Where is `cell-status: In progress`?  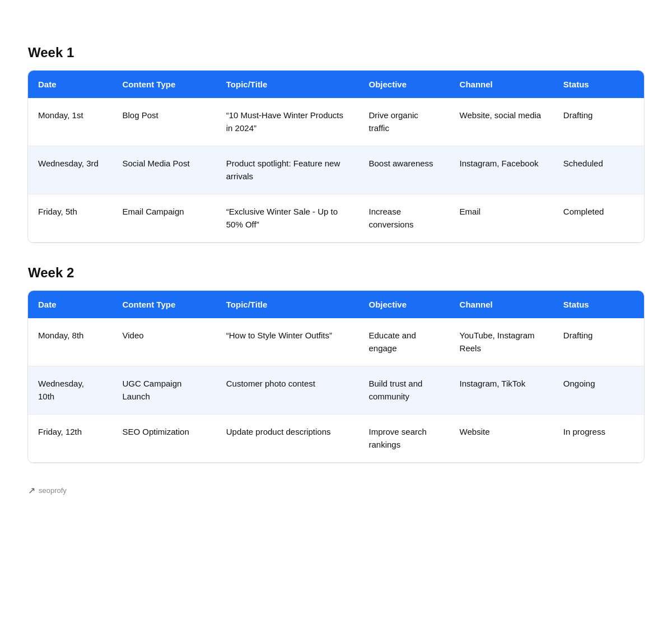 cell-status: In progress is located at coordinates (599, 439).